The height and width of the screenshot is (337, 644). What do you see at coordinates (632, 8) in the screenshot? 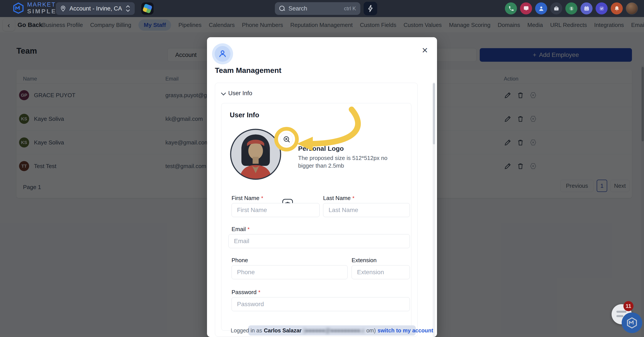
I see `user-avatar` at bounding box center [632, 8].